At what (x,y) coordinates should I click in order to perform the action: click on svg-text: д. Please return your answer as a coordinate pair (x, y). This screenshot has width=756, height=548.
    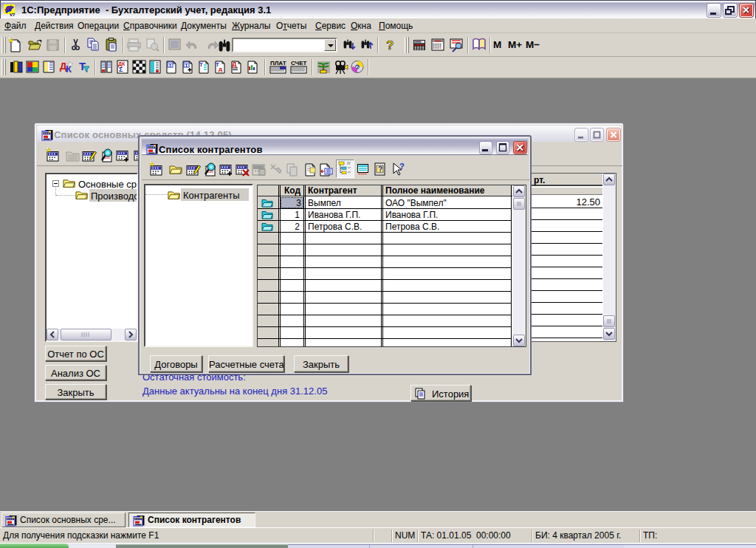
    Looking at the image, I should click on (220, 69).